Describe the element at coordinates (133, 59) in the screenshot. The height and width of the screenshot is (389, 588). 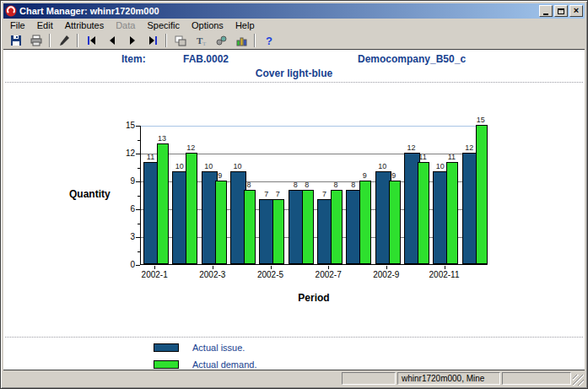
I see `item-label: Item:` at that location.